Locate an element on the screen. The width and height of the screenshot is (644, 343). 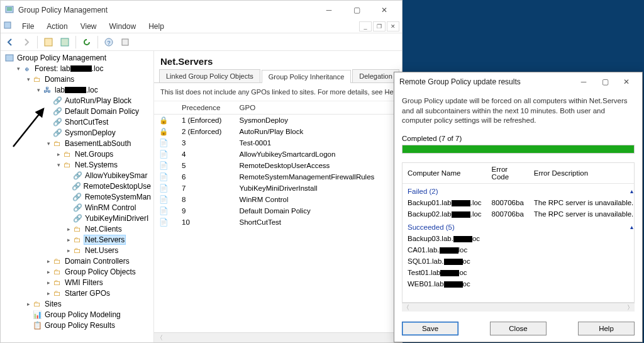
group-row: Succeeded (5)▴ is located at coordinates (518, 227).